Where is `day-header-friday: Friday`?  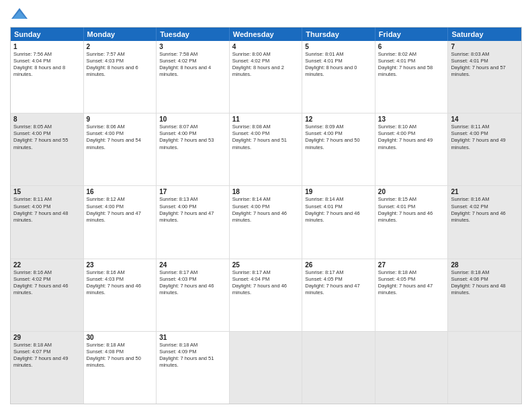
day-header-friday: Friday is located at coordinates (412, 34).